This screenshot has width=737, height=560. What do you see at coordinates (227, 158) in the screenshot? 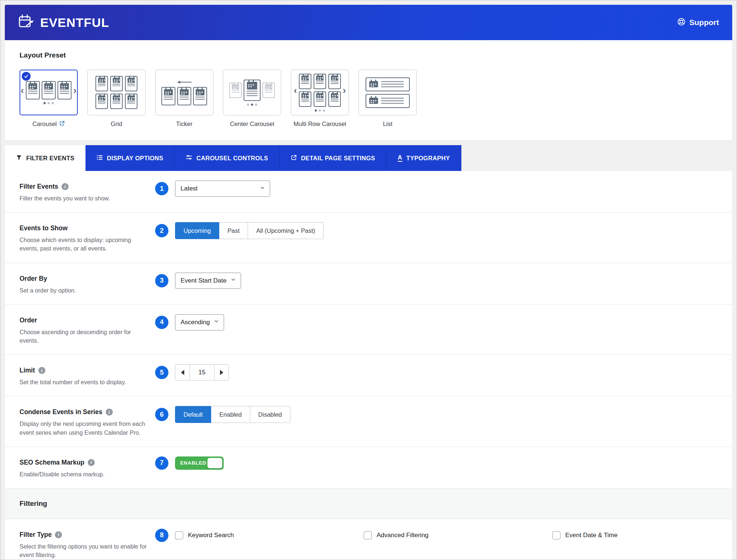
I see `tab-carousel-controls: CAROUSEL CONTROLS` at bounding box center [227, 158].